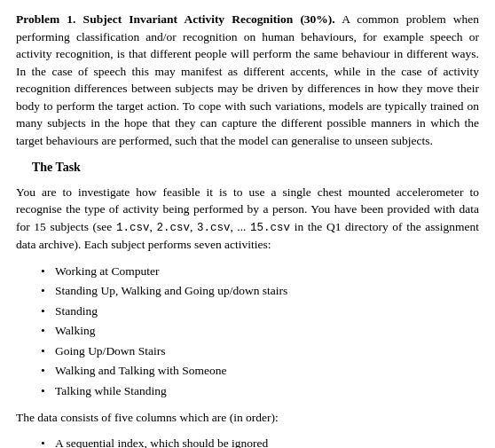 The height and width of the screenshot is (448, 495). I want to click on csv1-code: 1.csv, so click(133, 228).